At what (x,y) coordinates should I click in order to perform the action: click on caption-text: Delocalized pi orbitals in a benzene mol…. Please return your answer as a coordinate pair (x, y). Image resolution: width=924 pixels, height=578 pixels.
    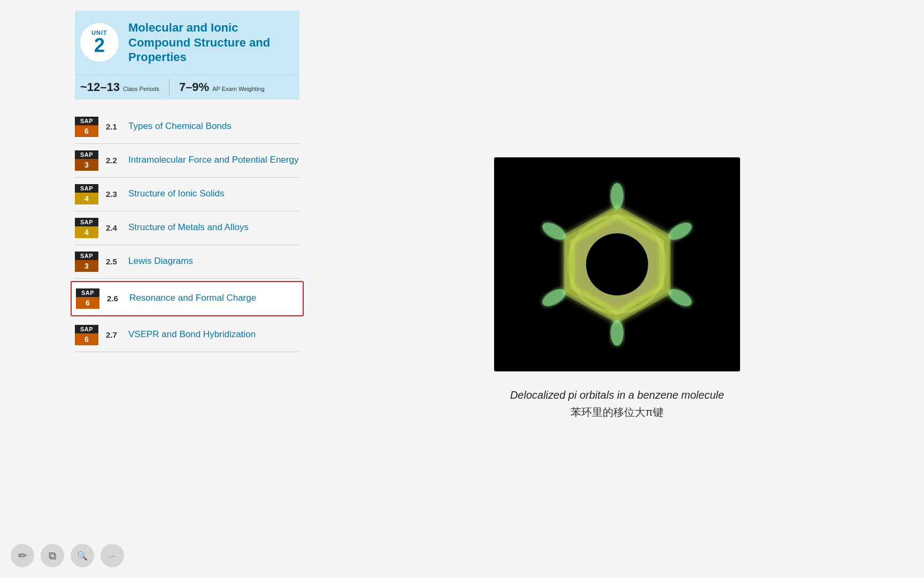
    Looking at the image, I should click on (617, 395).